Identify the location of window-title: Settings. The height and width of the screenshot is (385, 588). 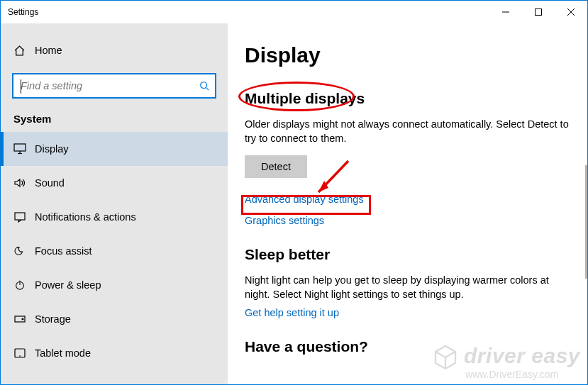
(20, 12).